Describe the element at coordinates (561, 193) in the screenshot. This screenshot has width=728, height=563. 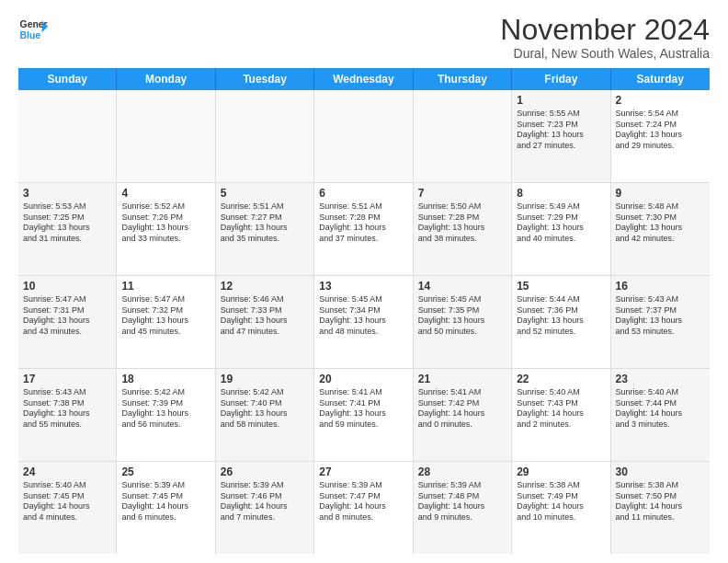
I see `day-number: 8` at that location.